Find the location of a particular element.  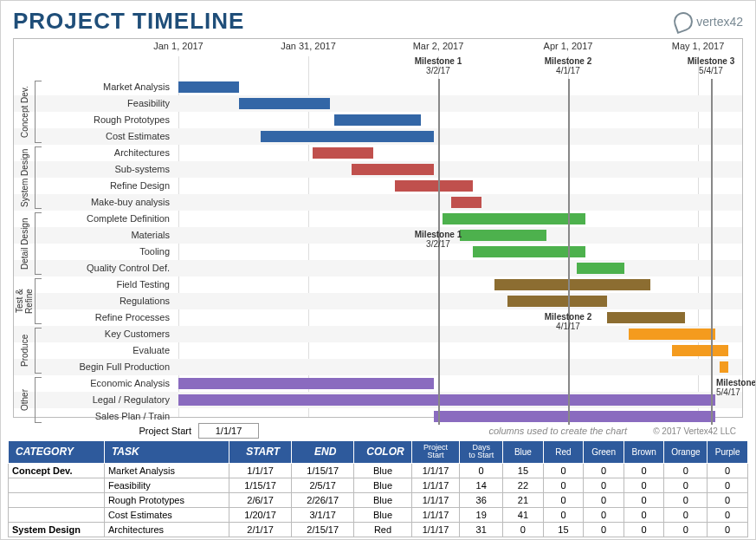

table-cell: Feasibility is located at coordinates (166, 485).